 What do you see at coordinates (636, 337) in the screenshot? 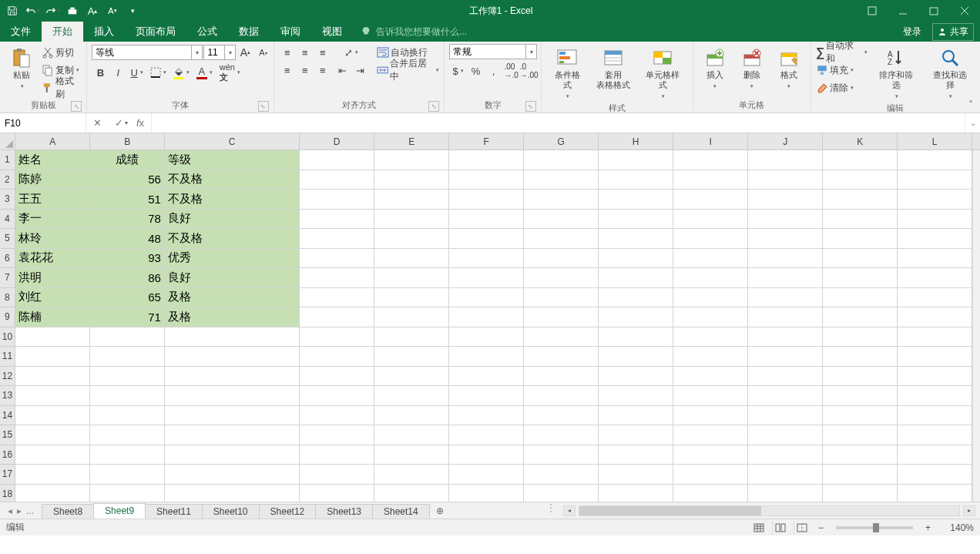
I see `cell-H10` at bounding box center [636, 337].